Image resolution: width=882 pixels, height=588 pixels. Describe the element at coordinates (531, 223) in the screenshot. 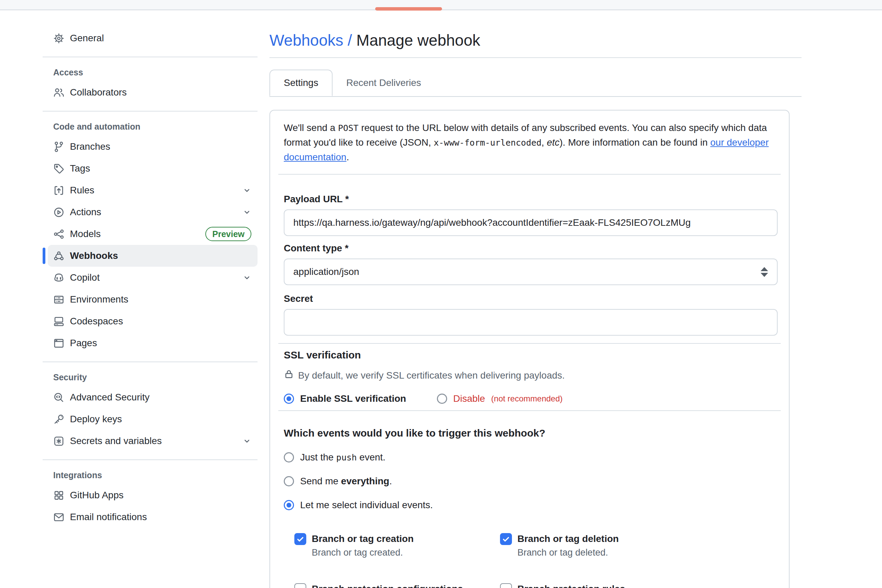

I see `payload-url-input` at that location.